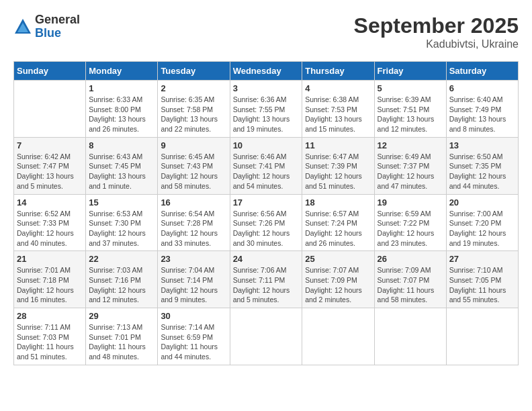  I want to click on day-number: 25, so click(338, 259).